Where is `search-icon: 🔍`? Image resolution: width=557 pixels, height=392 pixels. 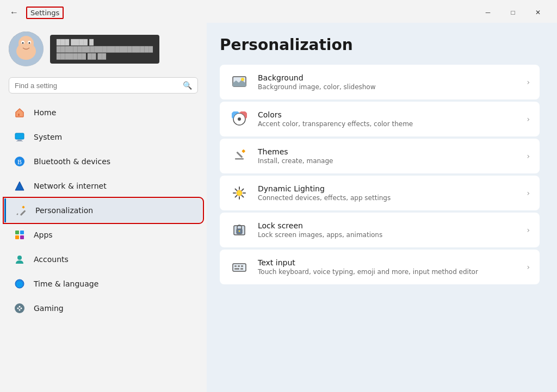
search-icon: 🔍 is located at coordinates (187, 85).